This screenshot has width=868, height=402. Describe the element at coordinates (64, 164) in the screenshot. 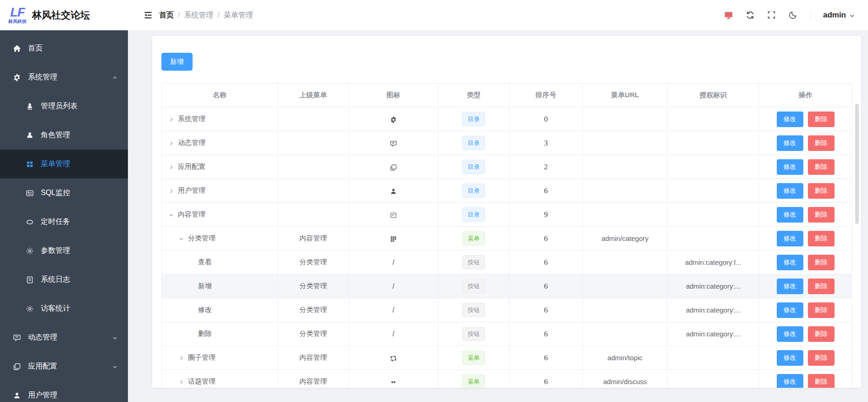

I see `sidebar-item-菜单管理: 菜单管理` at that location.